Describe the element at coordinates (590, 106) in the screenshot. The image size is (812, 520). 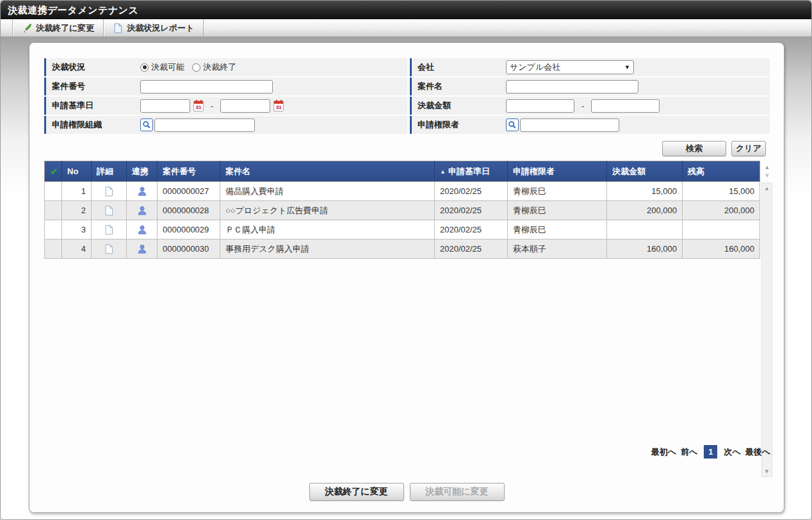
I see `form-row-amount: 決裁金額 -` at that location.